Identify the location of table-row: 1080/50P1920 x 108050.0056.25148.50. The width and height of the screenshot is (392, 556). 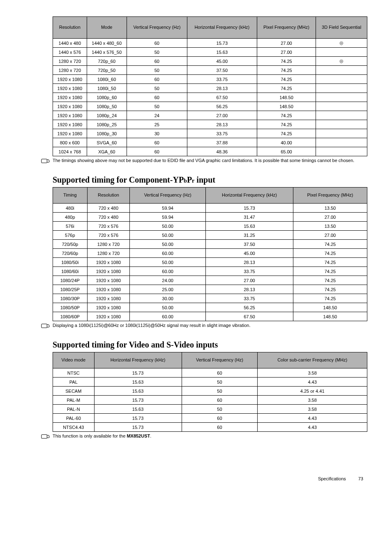
(210, 308).